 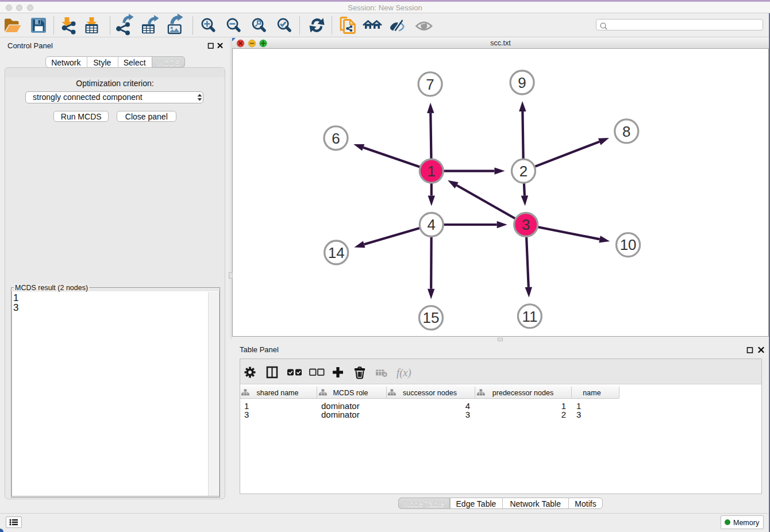 What do you see at coordinates (430, 84) in the screenshot?
I see `svg-text: 7` at bounding box center [430, 84].